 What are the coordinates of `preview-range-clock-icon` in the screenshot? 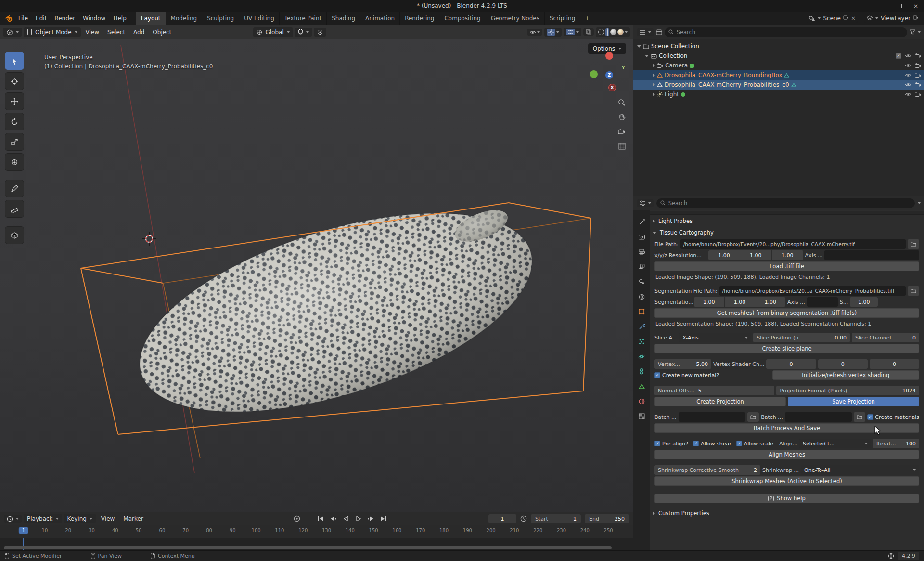 It's located at (524, 519).